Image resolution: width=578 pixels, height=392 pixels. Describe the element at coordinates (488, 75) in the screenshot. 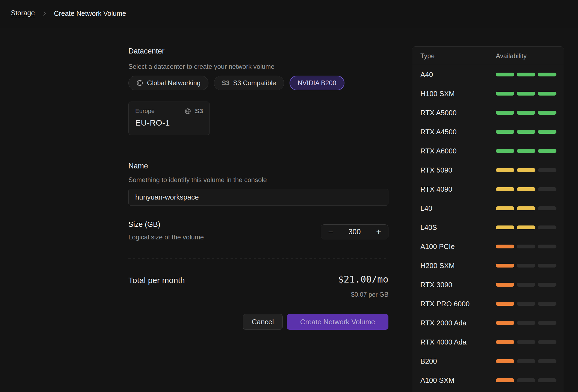

I see `gpu-availability-row: A40` at that location.